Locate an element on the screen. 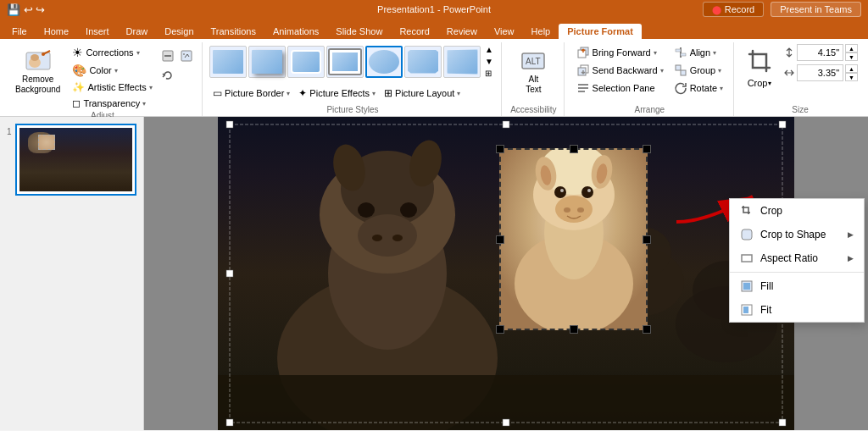 This screenshot has height=431, width=868. styles-up-button: ▲ is located at coordinates (489, 49).